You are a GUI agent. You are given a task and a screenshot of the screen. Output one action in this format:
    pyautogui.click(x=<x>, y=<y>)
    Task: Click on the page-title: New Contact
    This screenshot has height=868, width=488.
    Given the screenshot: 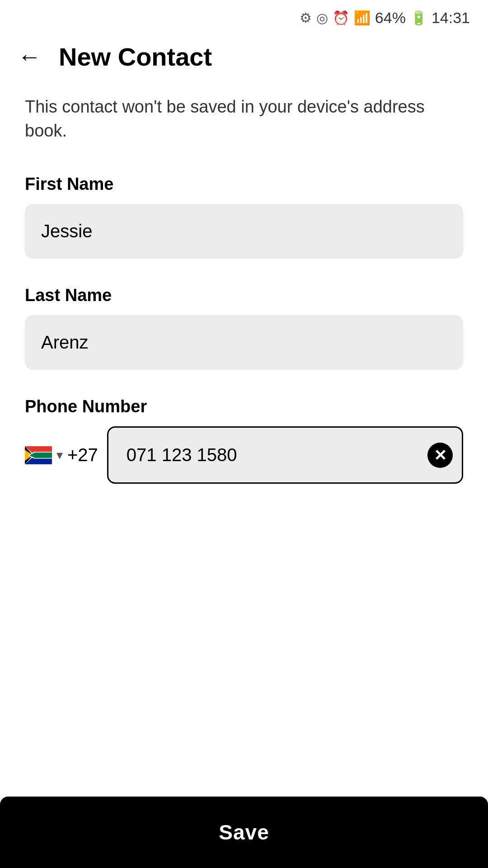 What is the action you would take?
    pyautogui.click(x=136, y=57)
    